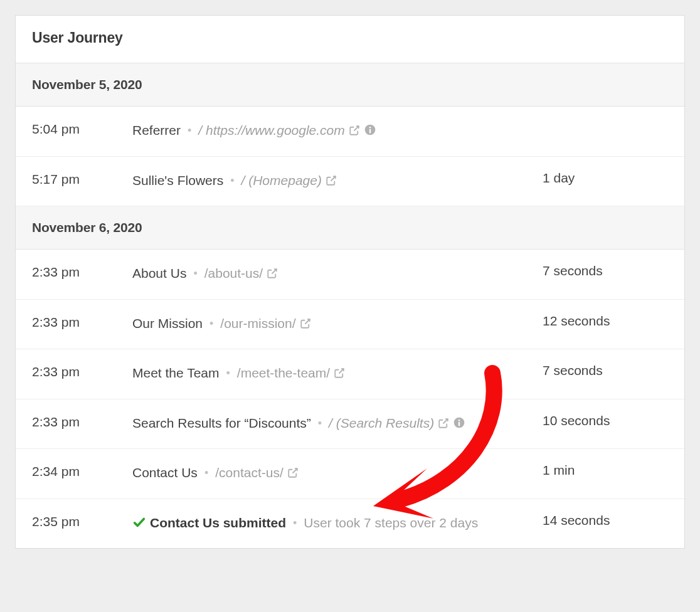 This screenshot has width=700, height=612. I want to click on journey-duration: 10 seconds, so click(605, 421).